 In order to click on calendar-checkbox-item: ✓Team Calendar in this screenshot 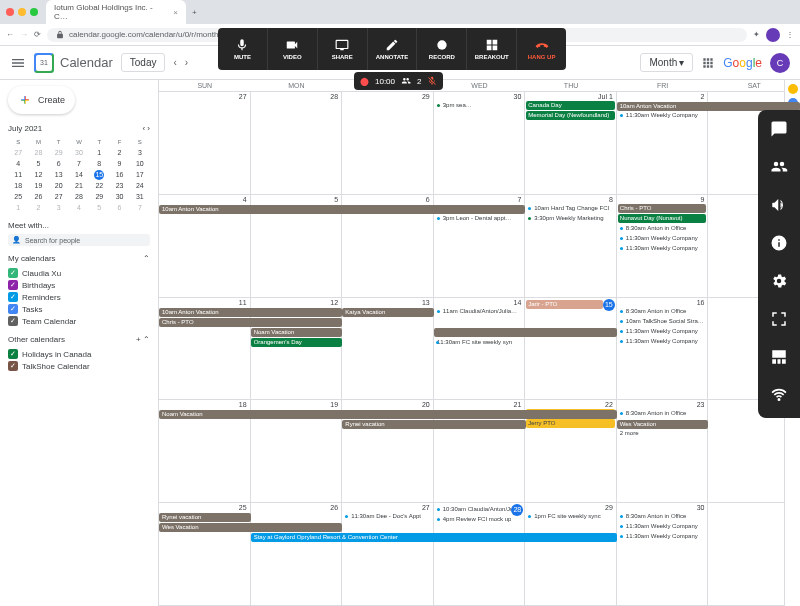, I will do `click(79, 321)`.